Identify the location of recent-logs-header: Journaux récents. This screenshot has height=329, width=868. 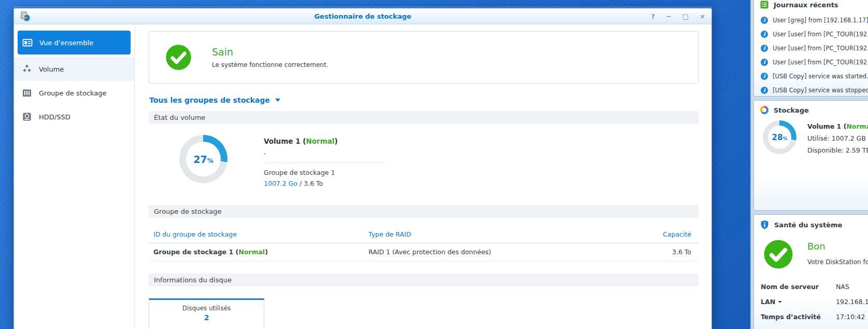
(811, 4).